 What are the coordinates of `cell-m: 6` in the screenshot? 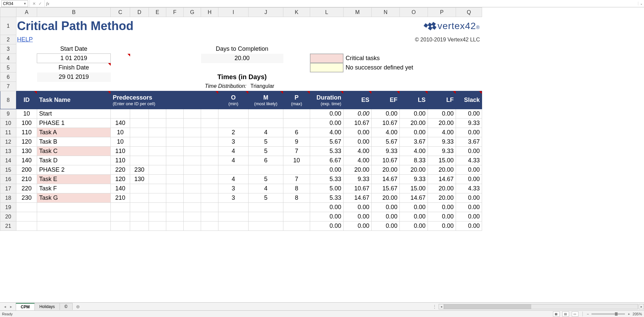 It's located at (266, 161).